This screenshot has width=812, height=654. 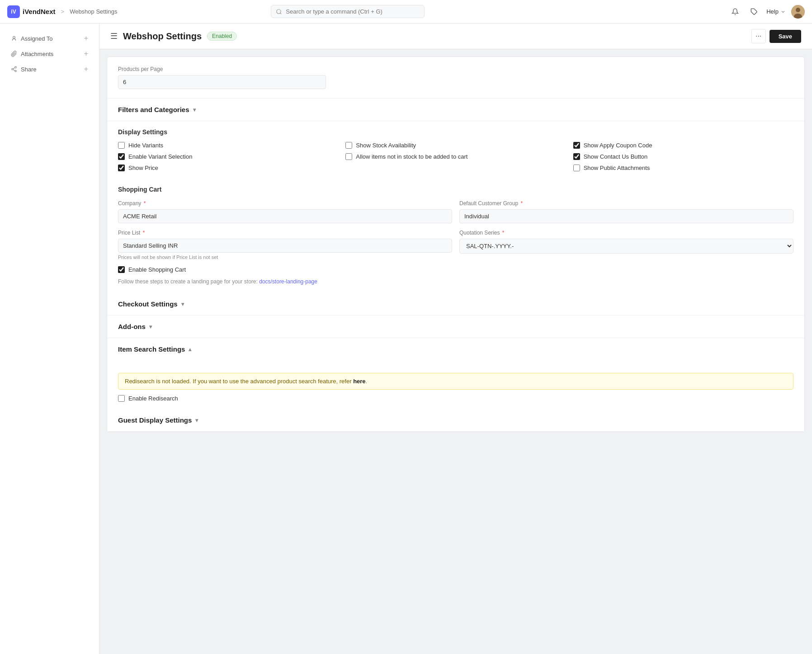 What do you see at coordinates (151, 349) in the screenshot?
I see `item-search-settings-label: Item Search Settings` at bounding box center [151, 349].